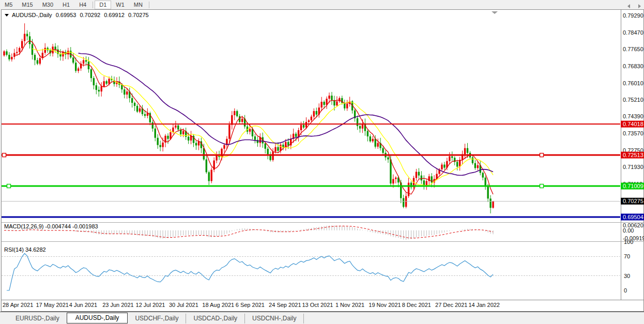 Image resolution: width=644 pixels, height=324 pixels. I want to click on date-axis-label: 30 Jul 2021, so click(184, 305).